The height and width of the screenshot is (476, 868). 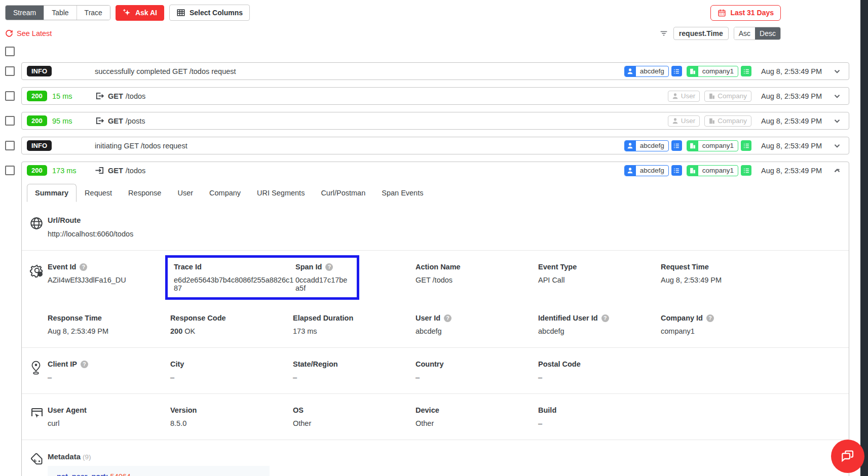 I want to click on chat-fab-button, so click(x=848, y=456).